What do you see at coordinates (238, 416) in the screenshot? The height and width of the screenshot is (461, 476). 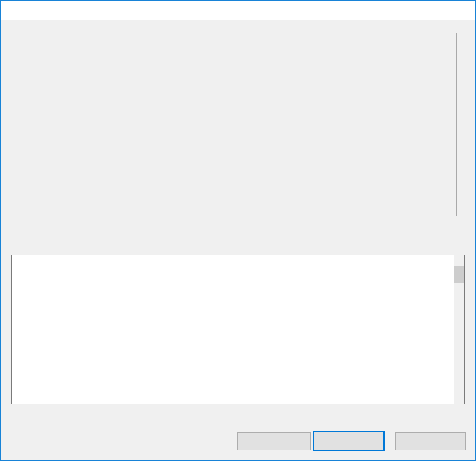 I see `footer-divider` at bounding box center [238, 416].